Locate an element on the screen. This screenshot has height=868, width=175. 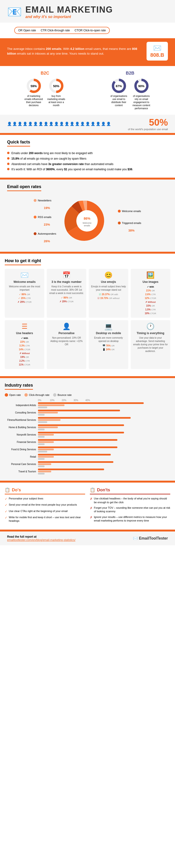
timing-icon: 🕐 is located at coordinates (150, 326).